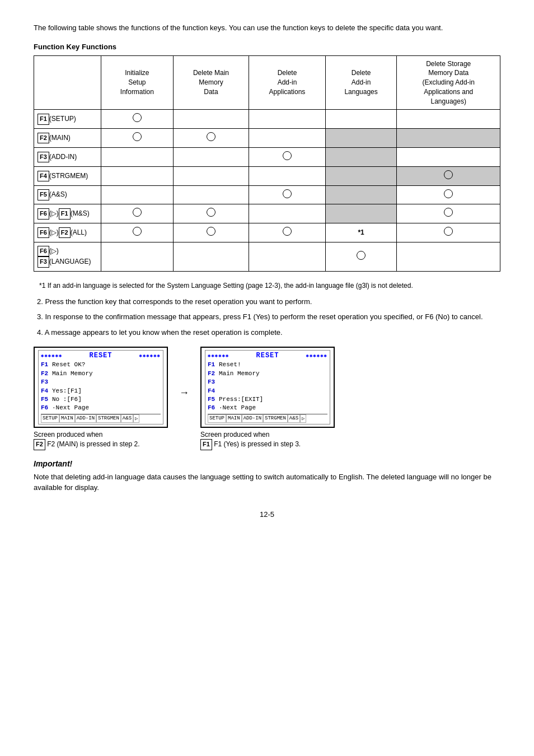  I want to click on screen-line: F1 Reset!, so click(268, 365).